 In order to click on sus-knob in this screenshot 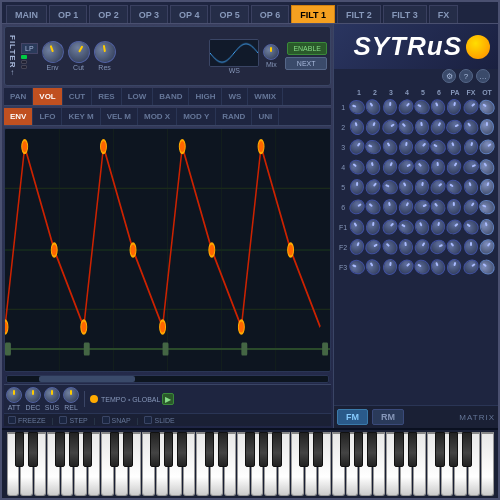, I will do `click(52, 395)`.